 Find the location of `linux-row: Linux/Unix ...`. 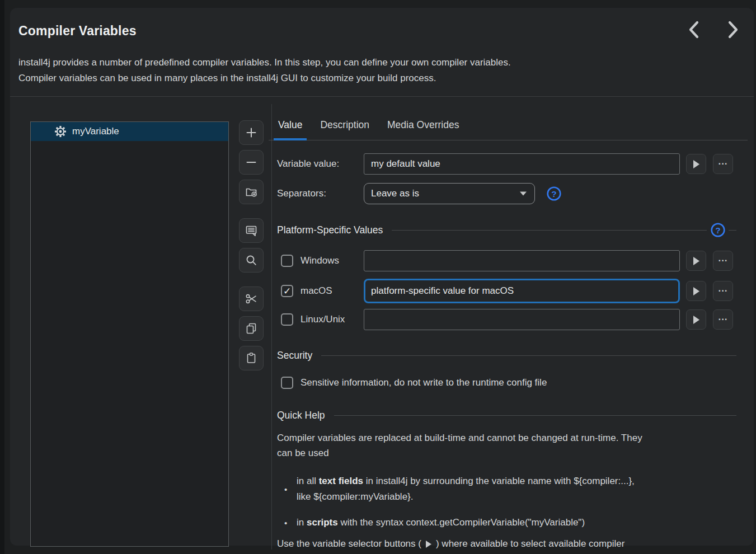

linux-row: Linux/Unix ... is located at coordinates (507, 320).